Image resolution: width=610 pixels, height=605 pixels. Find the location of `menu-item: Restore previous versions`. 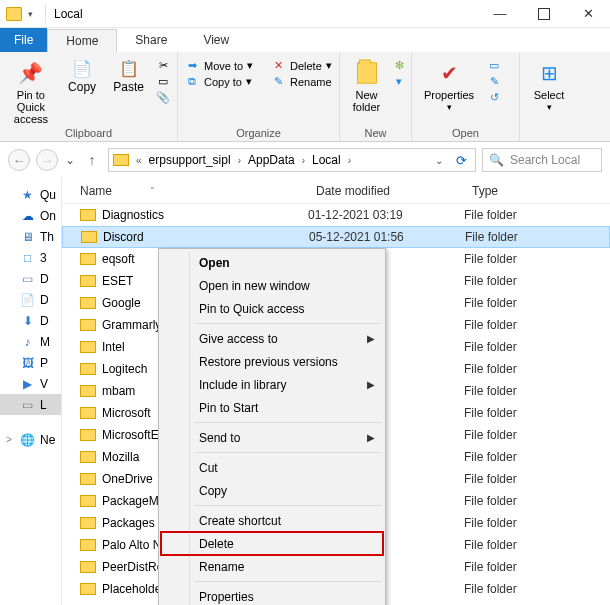

menu-item: Restore previous versions is located at coordinates (272, 362).